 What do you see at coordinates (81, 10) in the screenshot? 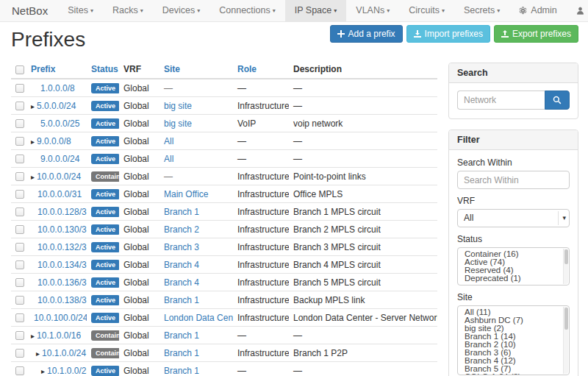
I see `nav-item-sites: Sites▾` at bounding box center [81, 10].